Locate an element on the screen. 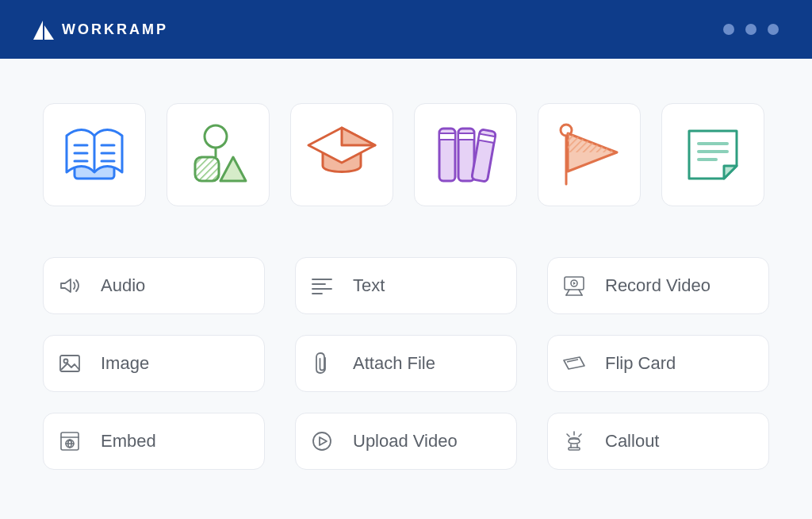 The height and width of the screenshot is (519, 812). brand: WORKRAMP is located at coordinates (101, 29).